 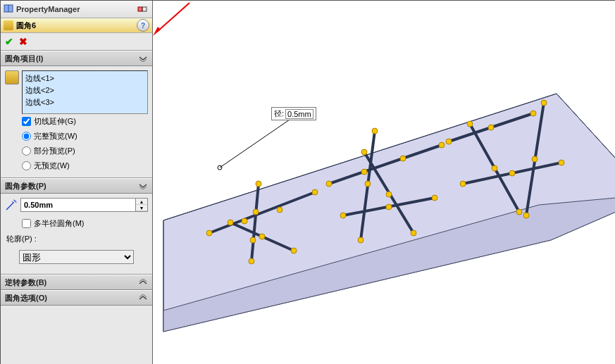 What do you see at coordinates (85, 79) in the screenshot?
I see `list-item: 边线<1>` at bounding box center [85, 79].